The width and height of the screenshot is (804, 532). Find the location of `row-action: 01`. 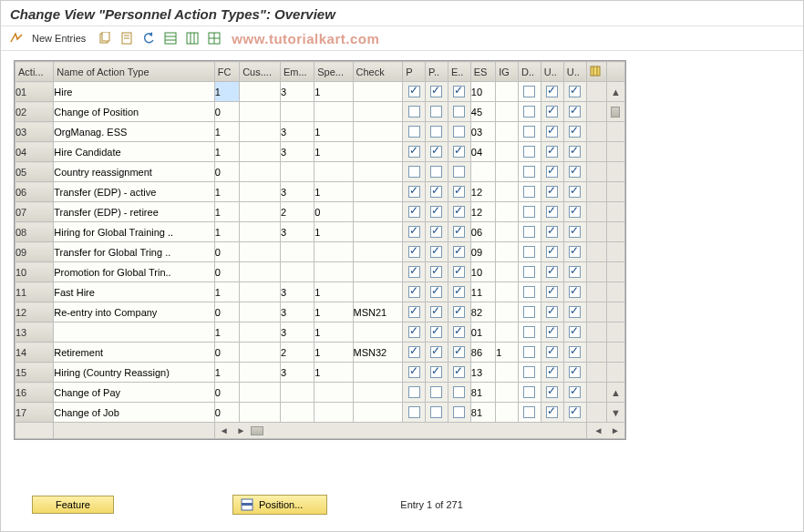

row-action: 01 is located at coordinates (35, 92).